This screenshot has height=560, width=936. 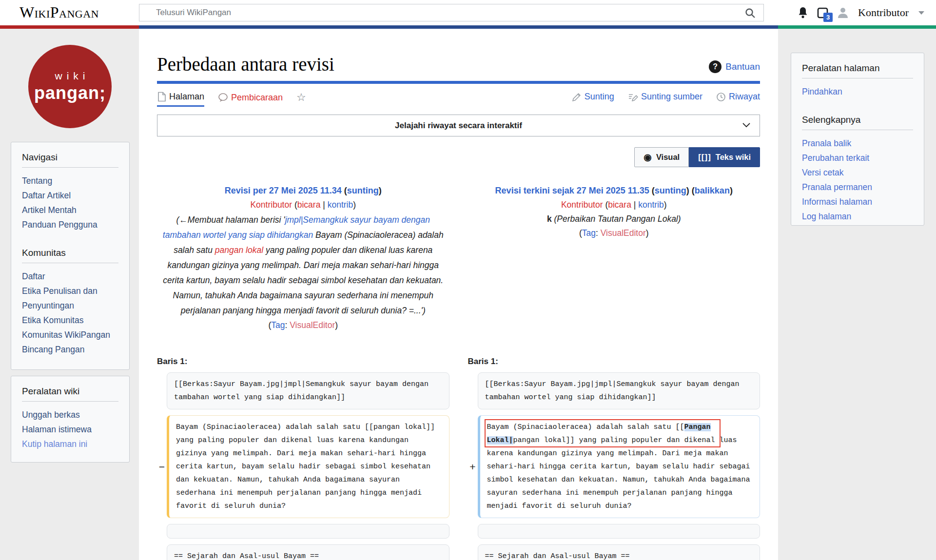 I want to click on sidebar-item-pindahkan: Pindahkan, so click(x=858, y=92).